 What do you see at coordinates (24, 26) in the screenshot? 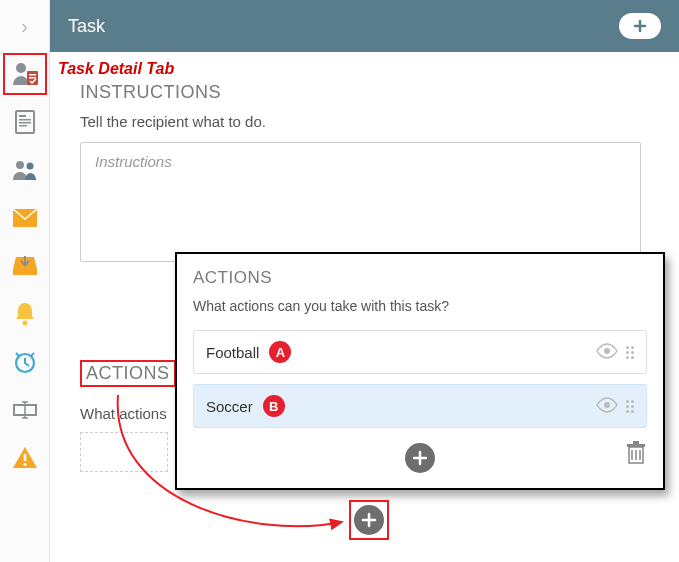
I see `chevron-right-icon: ›` at bounding box center [24, 26].